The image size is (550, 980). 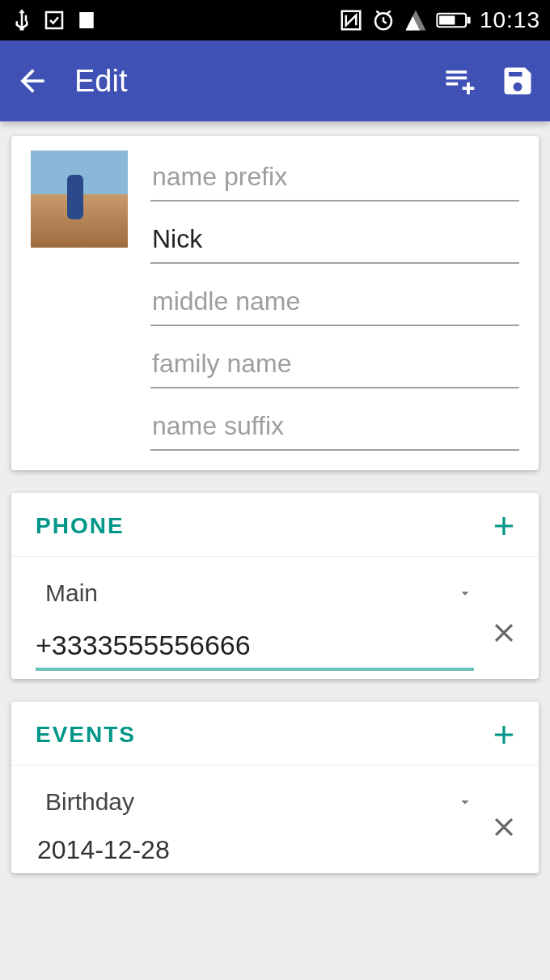 What do you see at coordinates (87, 20) in the screenshot?
I see `app-icon` at bounding box center [87, 20].